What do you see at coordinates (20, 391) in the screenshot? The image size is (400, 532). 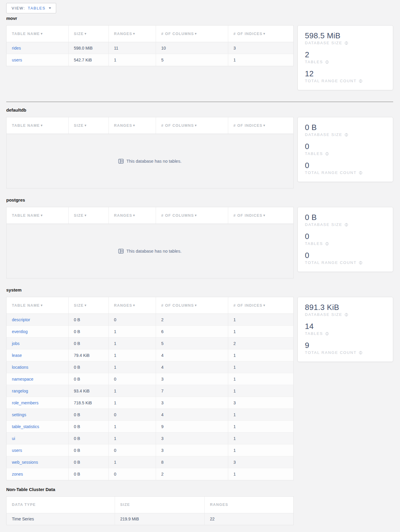 I see `table-name-link: rangelog` at bounding box center [20, 391].